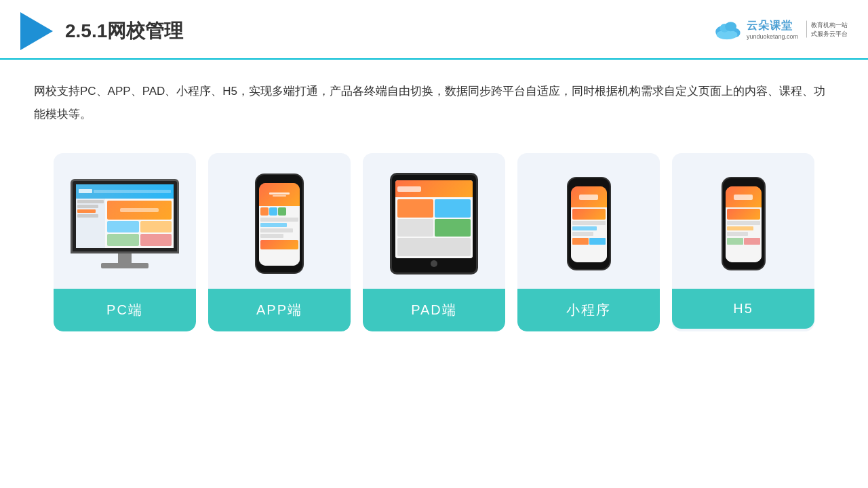 Image resolution: width=868 pixels, height=488 pixels. What do you see at coordinates (589, 224) in the screenshot?
I see `phone-mockup-mini` at bounding box center [589, 224].